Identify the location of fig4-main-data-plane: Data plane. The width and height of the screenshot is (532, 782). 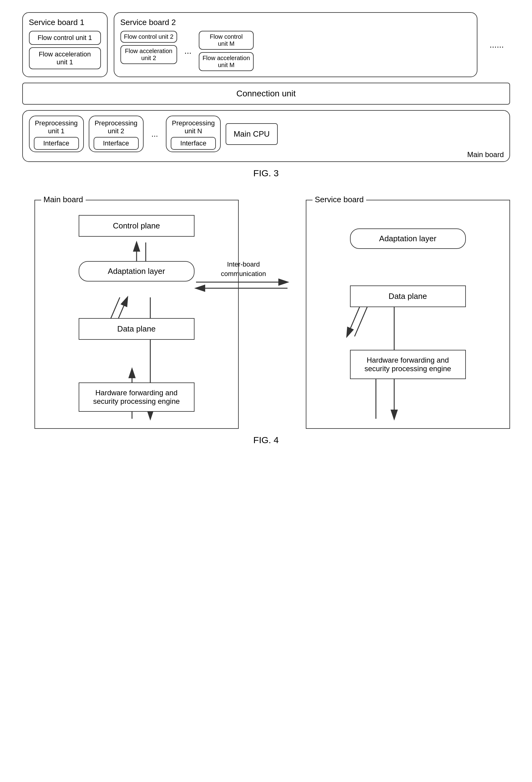
(137, 329).